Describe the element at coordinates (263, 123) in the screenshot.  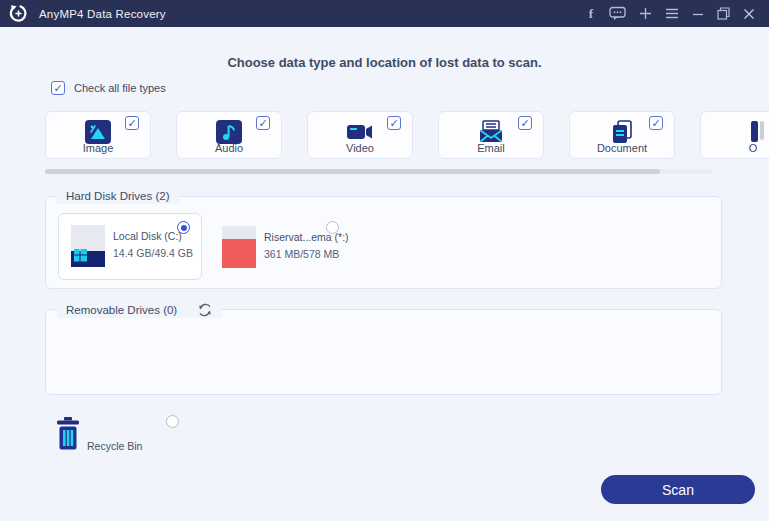
I see `audio-checkbox` at that location.